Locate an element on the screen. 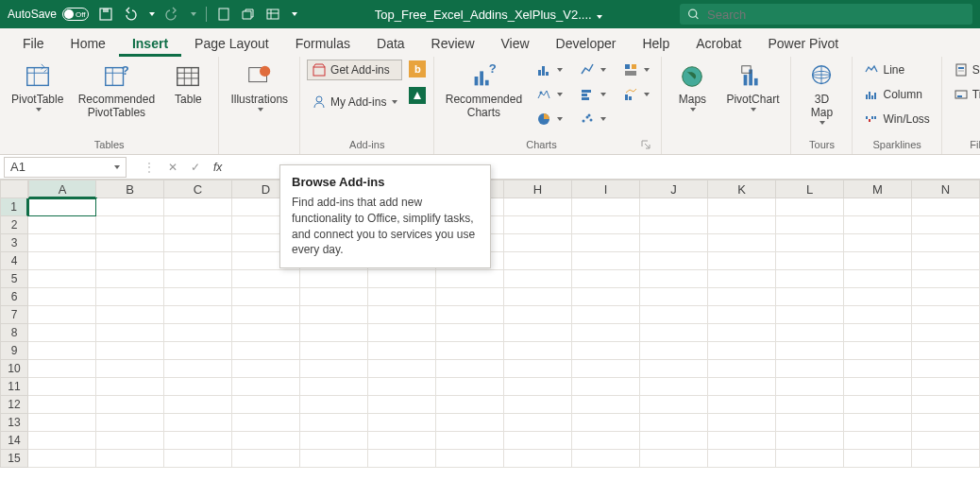 Image resolution: width=980 pixels, height=498 pixels. tab-data: Data is located at coordinates (391, 43).